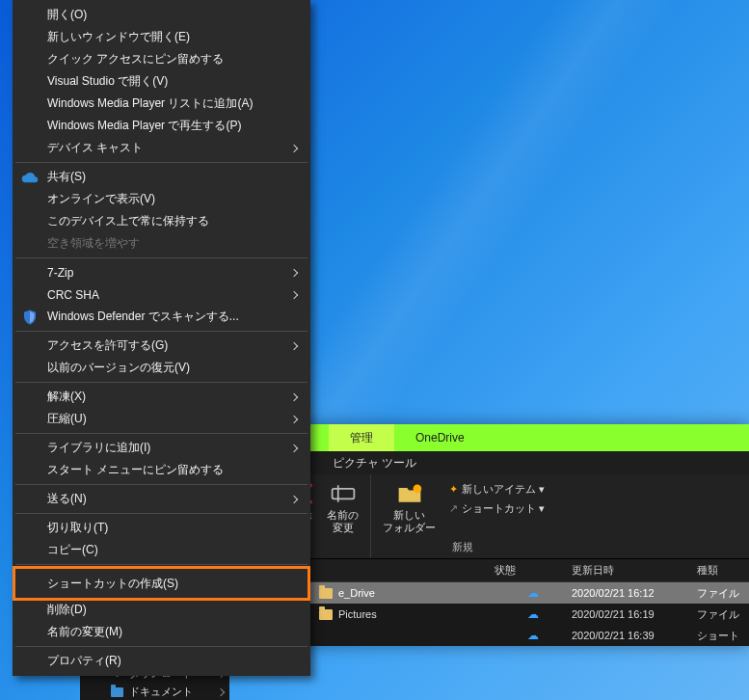 This screenshot has width=749, height=700. What do you see at coordinates (162, 345) in the screenshot?
I see `ctx-give-access: アクセスを許可する(G)` at bounding box center [162, 345].